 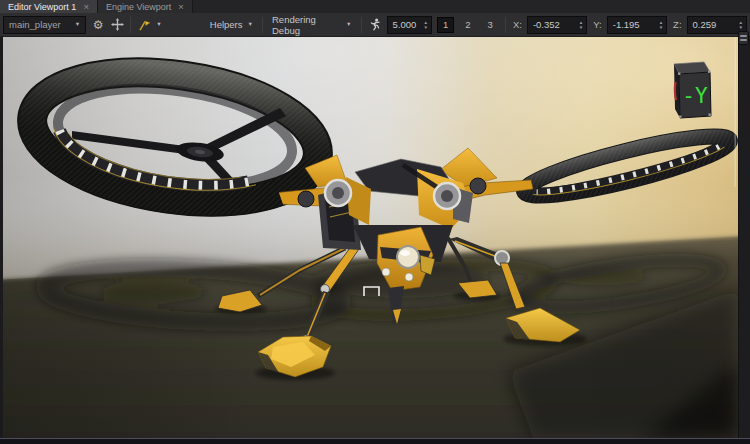 What do you see at coordinates (117, 25) in the screenshot?
I see `move-tool-icon` at bounding box center [117, 25].